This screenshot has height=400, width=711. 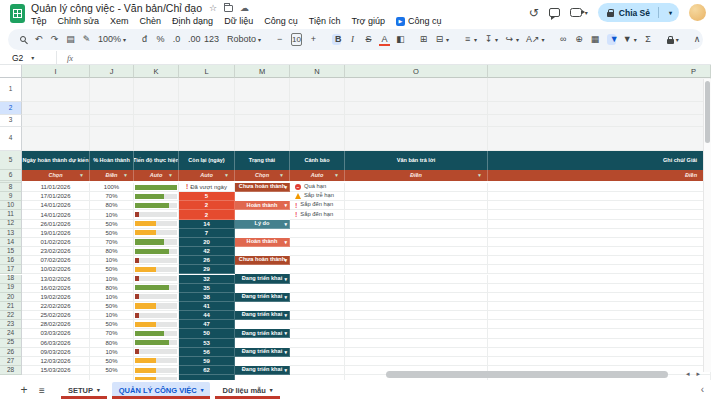 I want to click on name-box-dropdown-icon: ▾, so click(x=32, y=58).